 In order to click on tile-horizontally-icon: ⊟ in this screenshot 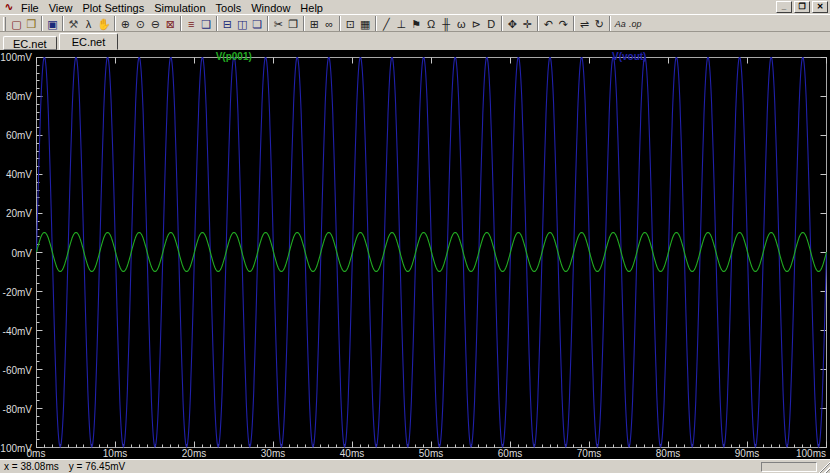, I will do `click(228, 24)`.